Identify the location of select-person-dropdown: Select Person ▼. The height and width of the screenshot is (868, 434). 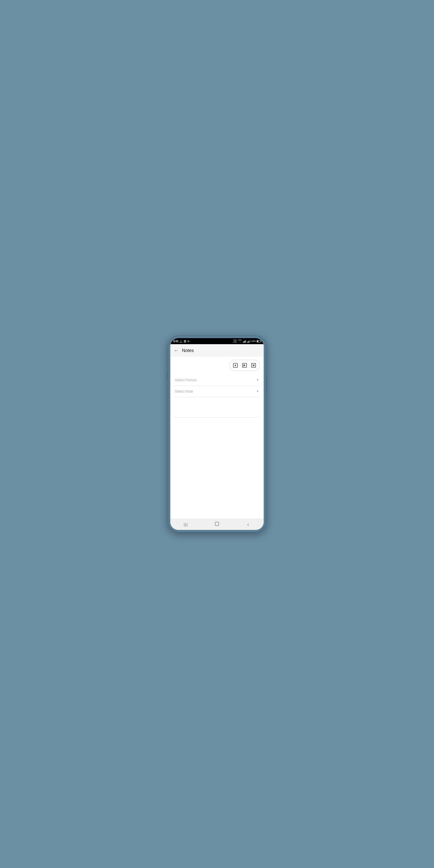
(217, 380).